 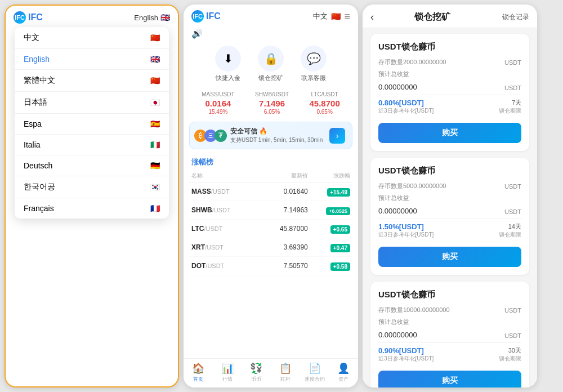 I want to click on lock-deposit-row-3: 存币数量10000.00000000 USDT, so click(x=450, y=310).